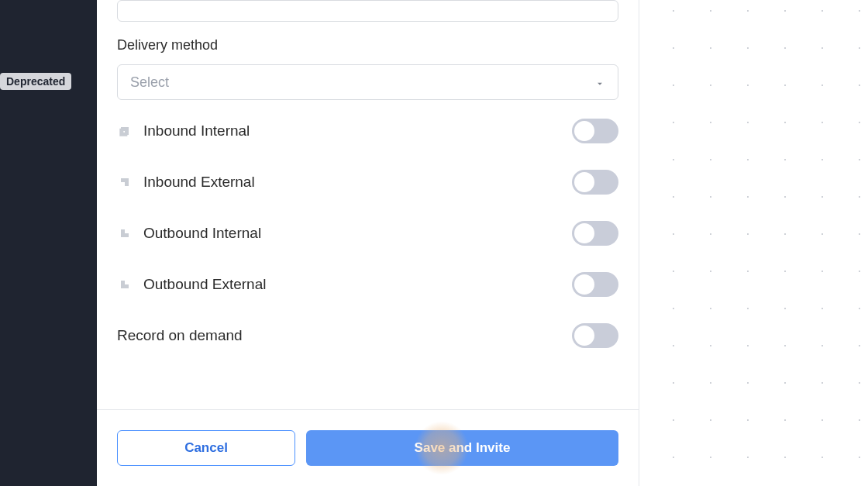 The height and width of the screenshot is (486, 868). I want to click on toggle-row-outbound-internal: Outbound Internal, so click(367, 233).